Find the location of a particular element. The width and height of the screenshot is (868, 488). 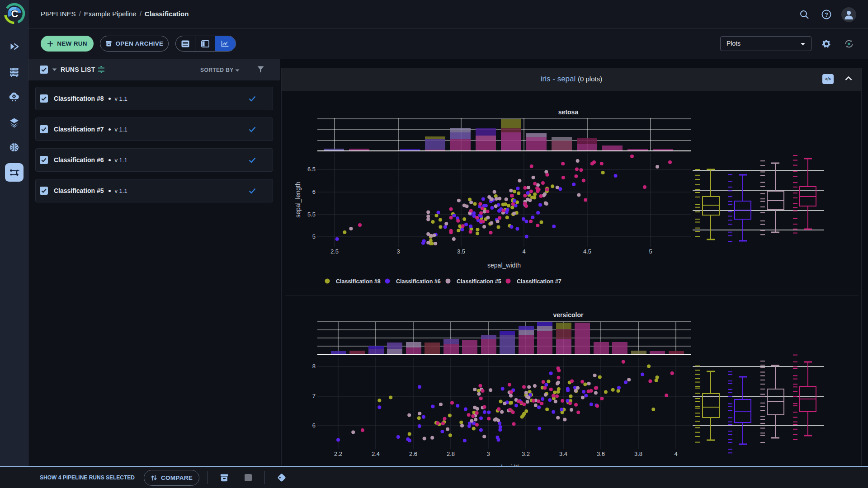

svg-text: Classification #8 is located at coordinates (358, 282).